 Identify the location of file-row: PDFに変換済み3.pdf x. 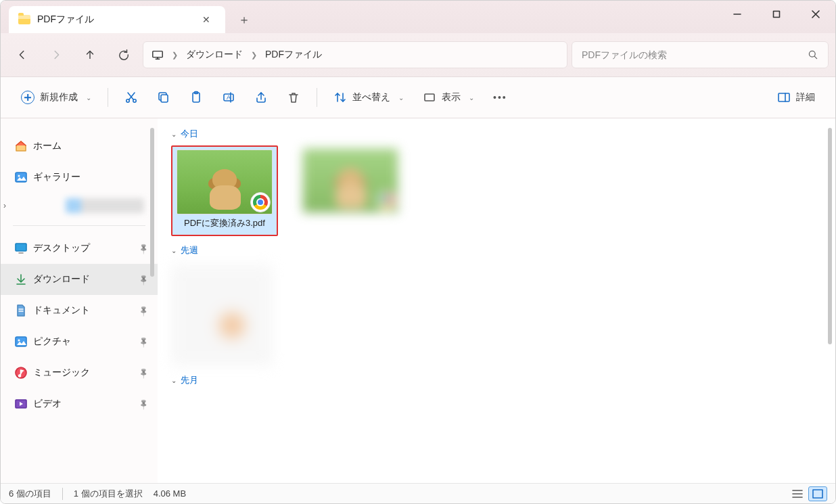
(496, 191).